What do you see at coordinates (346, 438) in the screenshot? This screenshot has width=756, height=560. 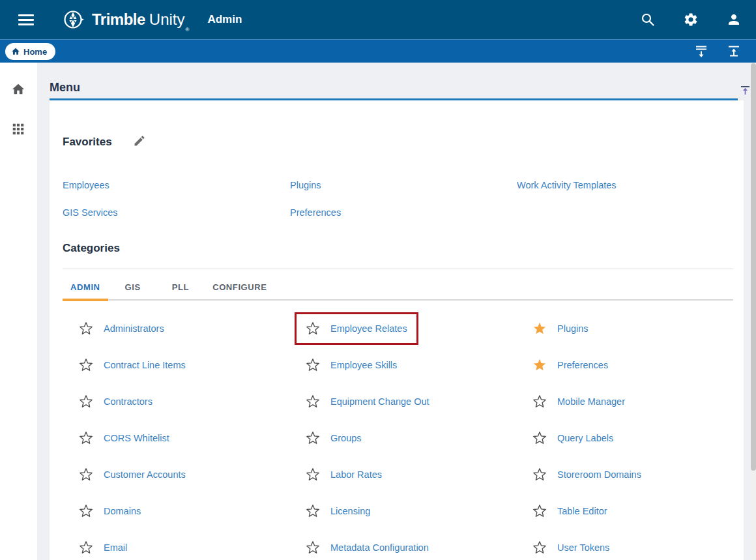 I see `menu-item-link: Groups` at bounding box center [346, 438].